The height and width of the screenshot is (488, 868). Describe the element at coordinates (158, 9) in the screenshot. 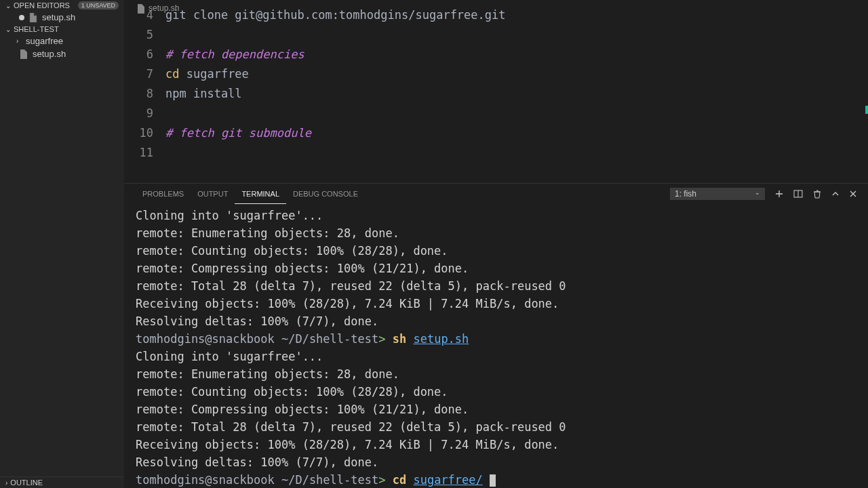

I see `editor-tab: setup.sh` at that location.